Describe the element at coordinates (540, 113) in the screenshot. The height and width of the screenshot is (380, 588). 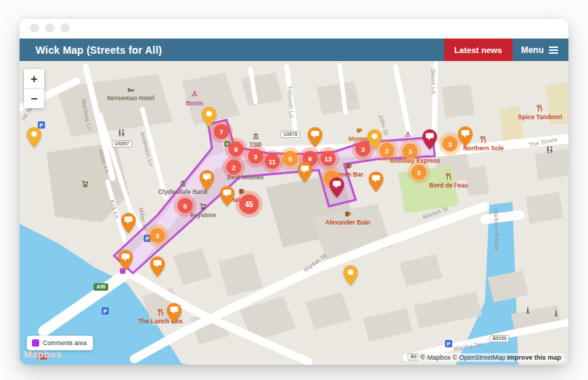
I see `poi-label: Spice Tandoori` at that location.